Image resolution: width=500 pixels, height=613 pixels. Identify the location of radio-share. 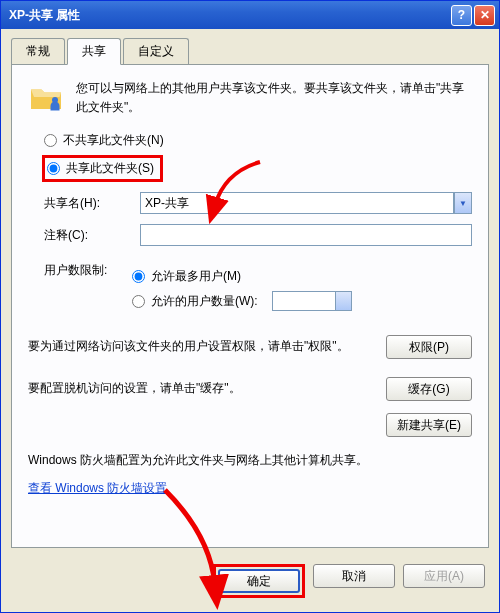
(54, 168).